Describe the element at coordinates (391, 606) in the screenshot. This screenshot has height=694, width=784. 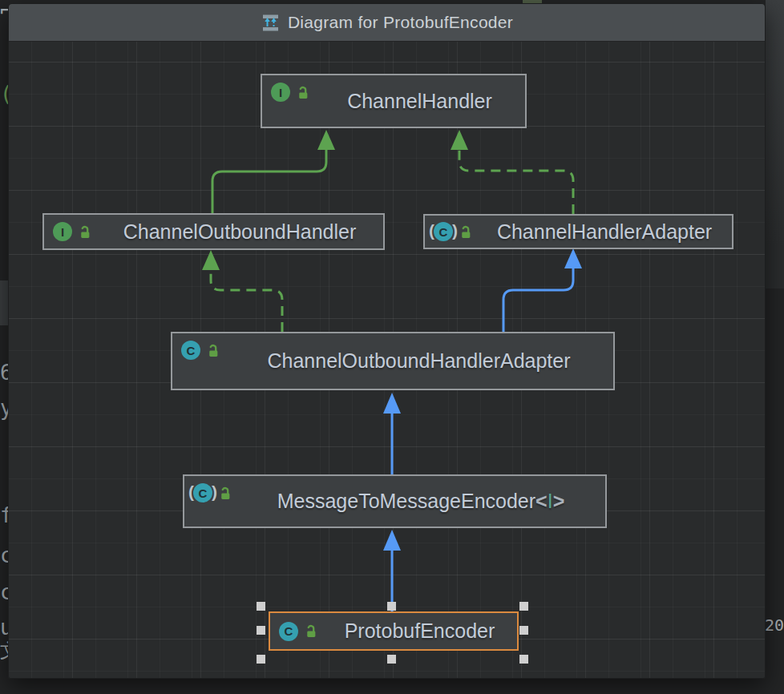
I see `selection-handle-n` at that location.